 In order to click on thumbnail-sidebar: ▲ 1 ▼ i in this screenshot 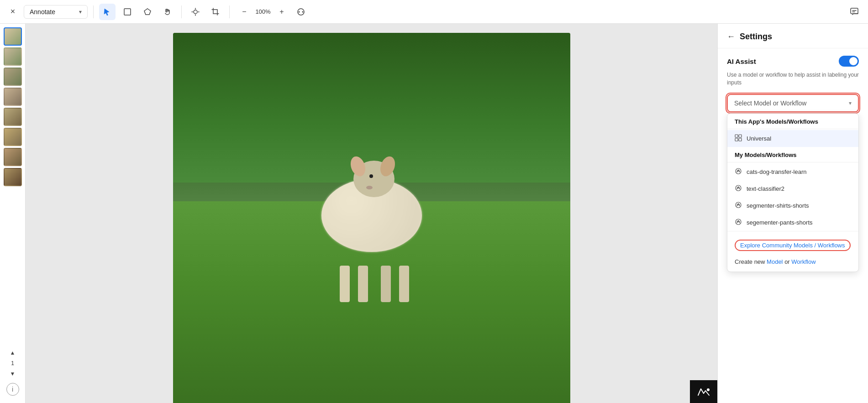, I will do `click(13, 214)`.